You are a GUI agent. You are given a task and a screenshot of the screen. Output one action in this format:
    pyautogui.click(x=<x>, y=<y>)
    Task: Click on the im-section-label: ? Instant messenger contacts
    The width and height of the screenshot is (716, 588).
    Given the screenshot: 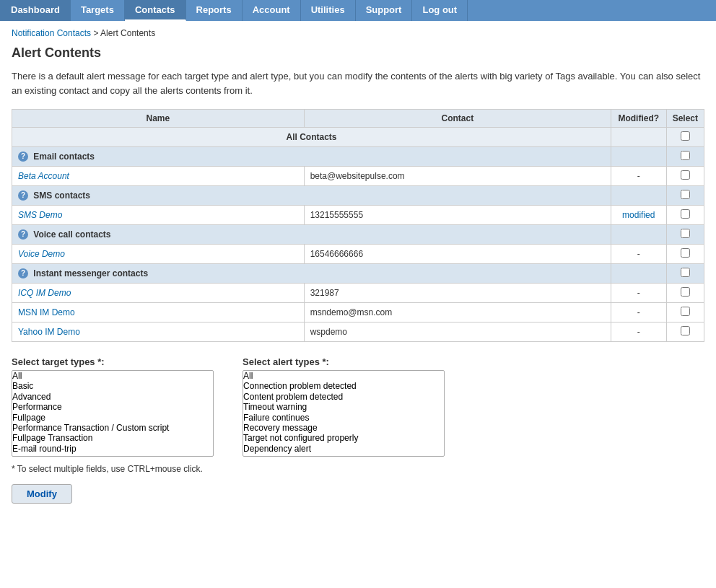 What is the action you would take?
    pyautogui.click(x=312, y=274)
    